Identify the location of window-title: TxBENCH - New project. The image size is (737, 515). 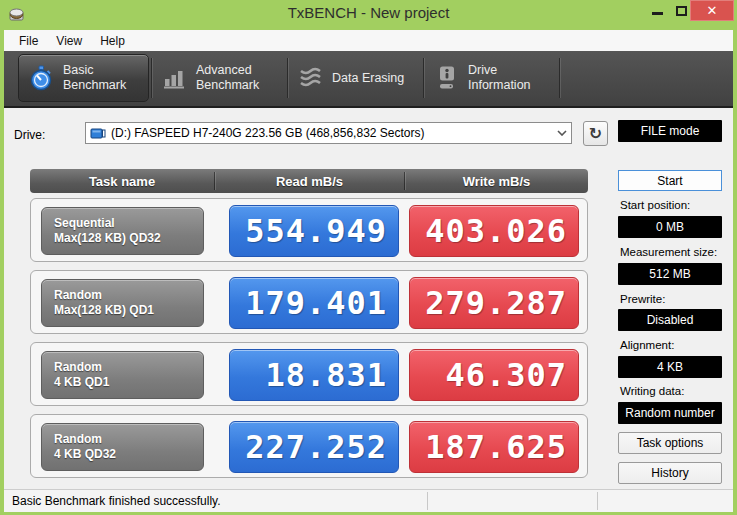
(368, 12).